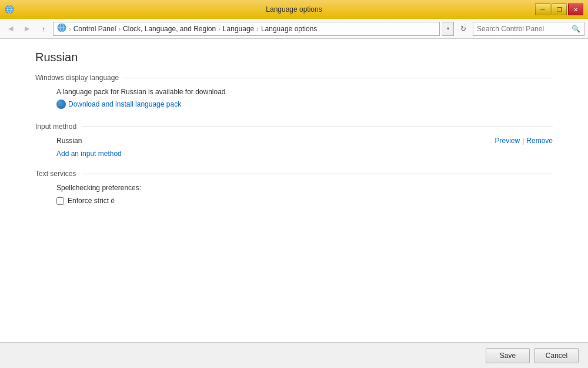 This screenshot has width=588, height=368. What do you see at coordinates (576, 9) in the screenshot?
I see `close-button: ✕` at bounding box center [576, 9].